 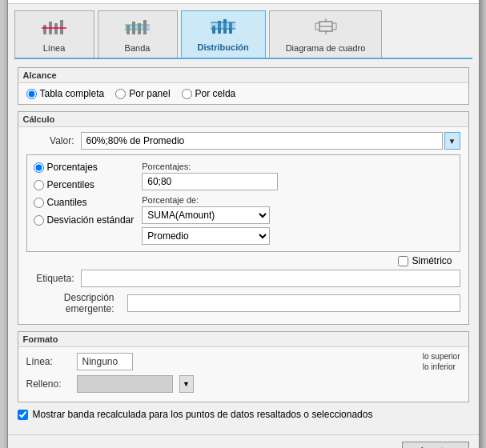 What do you see at coordinates (54, 48) in the screenshot?
I see `tab-linea-label: Línea` at bounding box center [54, 48].